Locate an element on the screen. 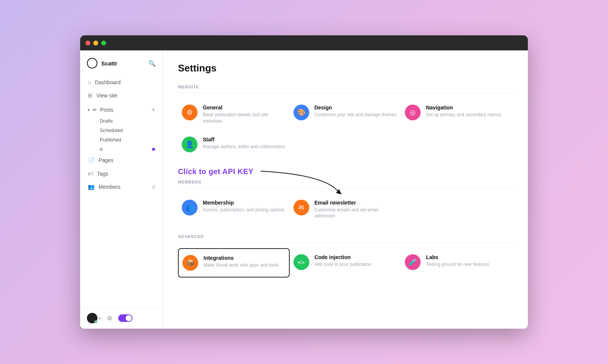 The image size is (608, 364). members-icon: 👥 is located at coordinates (91, 187).